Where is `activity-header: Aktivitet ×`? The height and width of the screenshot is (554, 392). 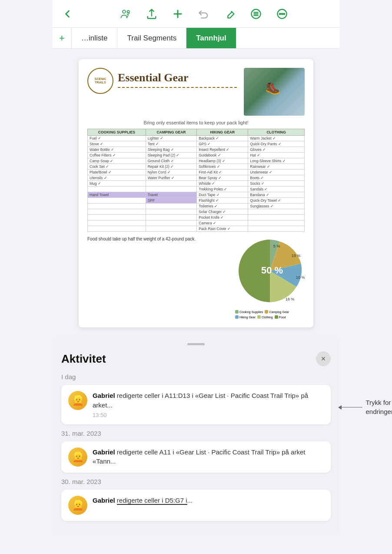
activity-header: Aktivitet × is located at coordinates (196, 359).